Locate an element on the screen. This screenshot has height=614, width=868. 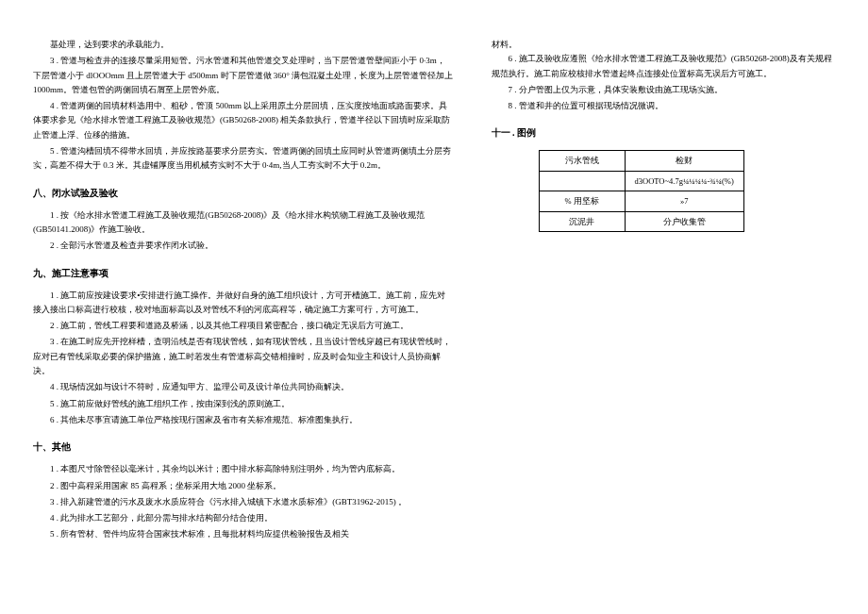
paragraph: 3 . 在施工时应先开挖样槽，查明沿线是否有现状管线，如有现状管线，且当设计管线… is located at coordinates (243, 357).